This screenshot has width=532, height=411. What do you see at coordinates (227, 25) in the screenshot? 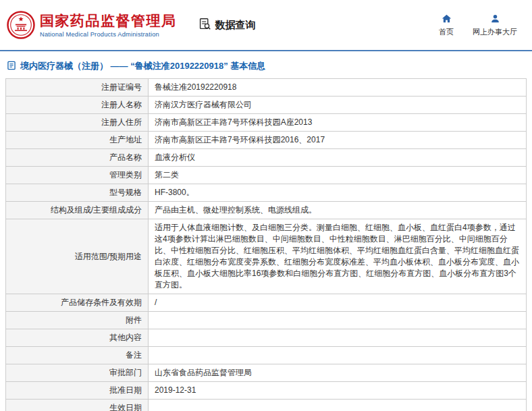
I see `data-query-nav: 数据查询` at bounding box center [227, 25].